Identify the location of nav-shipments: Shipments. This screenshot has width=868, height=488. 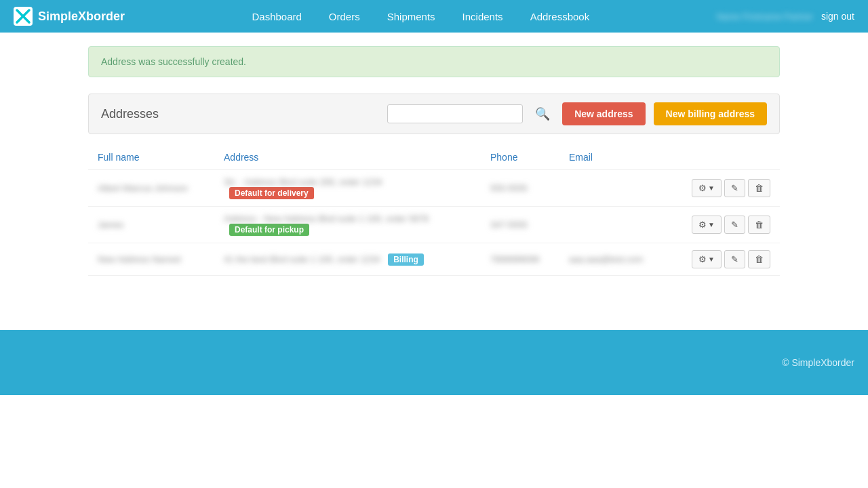
(411, 16).